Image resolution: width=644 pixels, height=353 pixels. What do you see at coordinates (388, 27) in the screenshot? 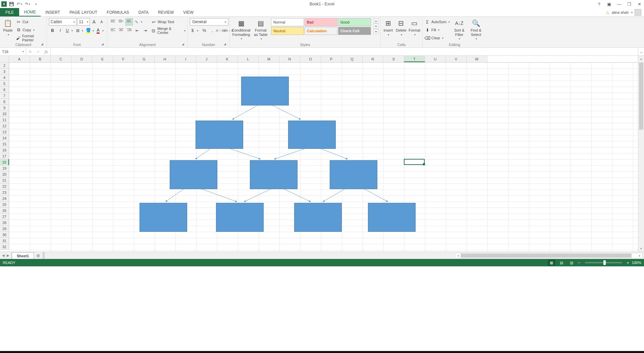
I see `insert-cells-button: ⊞Insert▾` at bounding box center [388, 27].